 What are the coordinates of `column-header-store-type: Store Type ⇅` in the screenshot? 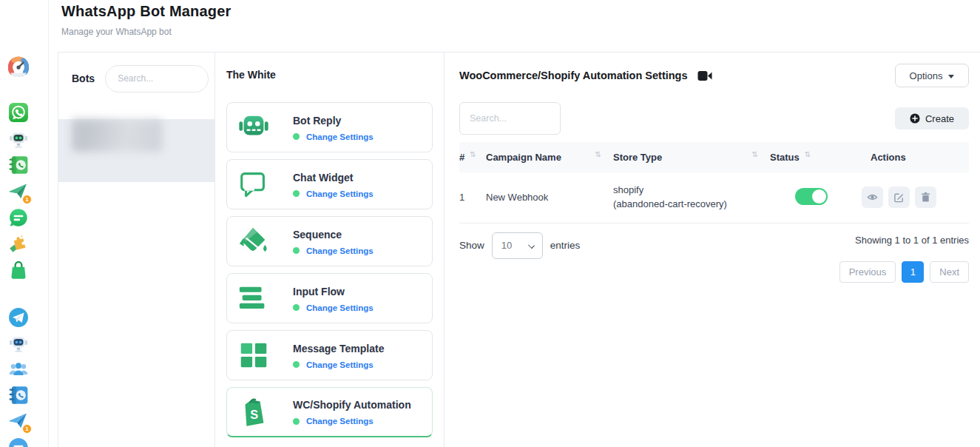 It's located at (692, 157).